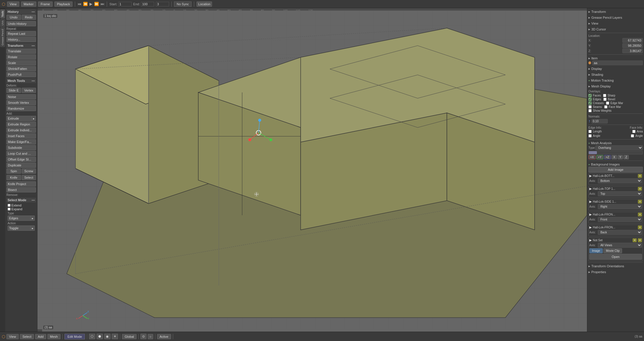 This screenshot has height=341, width=644. Describe the element at coordinates (640, 202) in the screenshot. I see `bg-image-2-close: ×` at that location.